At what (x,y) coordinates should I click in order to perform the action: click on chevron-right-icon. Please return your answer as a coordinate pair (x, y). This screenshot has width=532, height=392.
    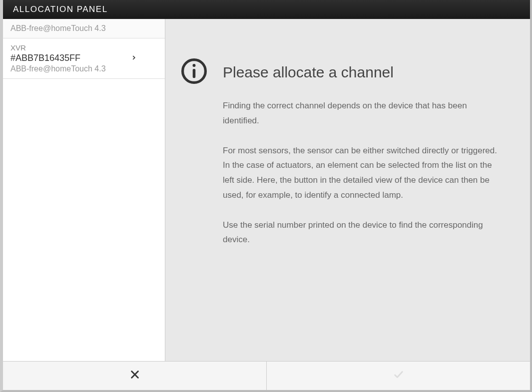
    Looking at the image, I should click on (134, 59).